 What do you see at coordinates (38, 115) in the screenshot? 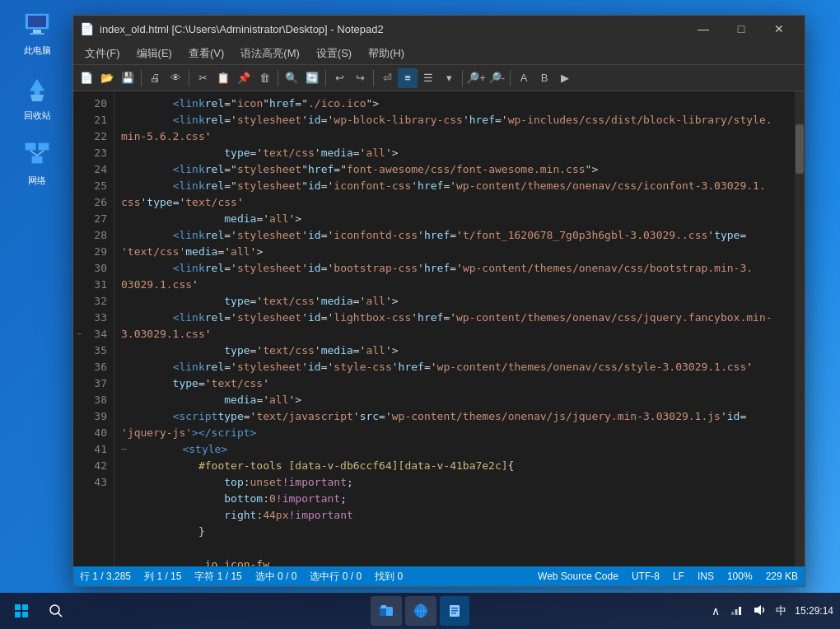
I see `desktop-icon-recycle-label: 回收站` at bounding box center [38, 115].